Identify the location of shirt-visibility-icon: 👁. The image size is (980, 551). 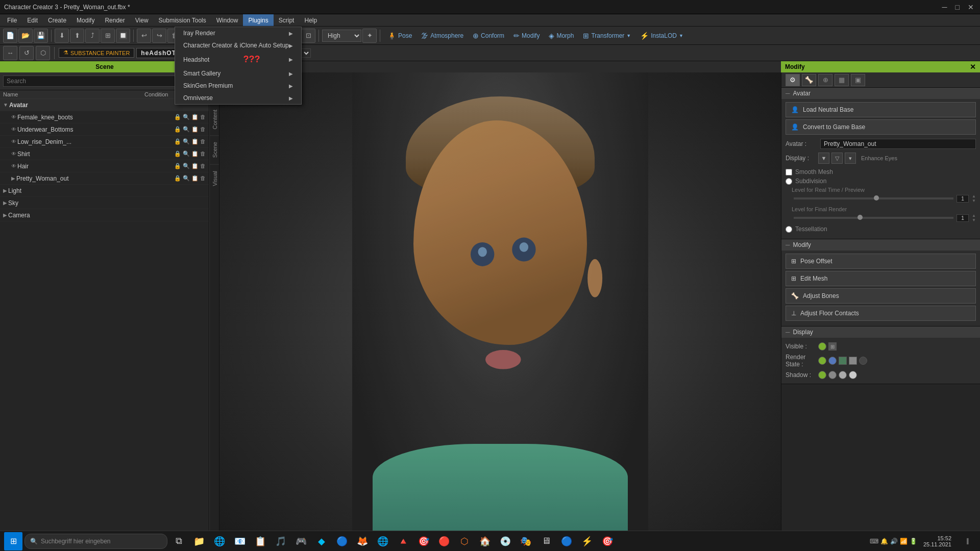
(14, 154).